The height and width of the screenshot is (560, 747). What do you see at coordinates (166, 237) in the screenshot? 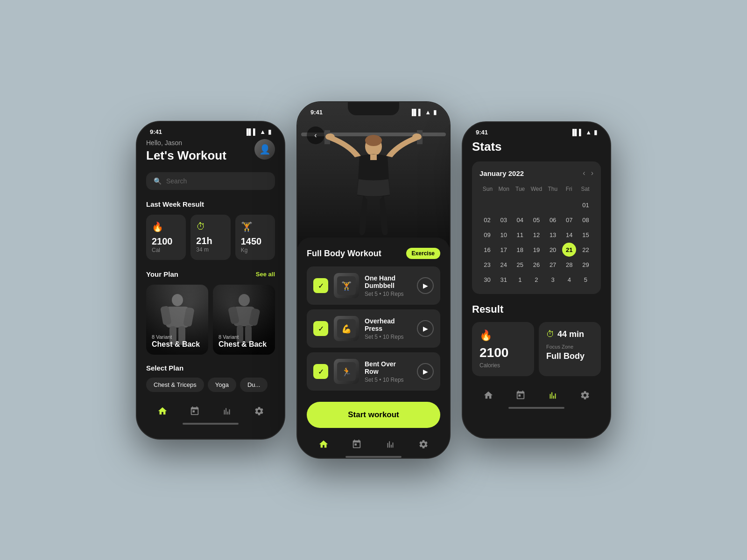
I see `stat-cal: 🔥 2100 Cal` at bounding box center [166, 237].